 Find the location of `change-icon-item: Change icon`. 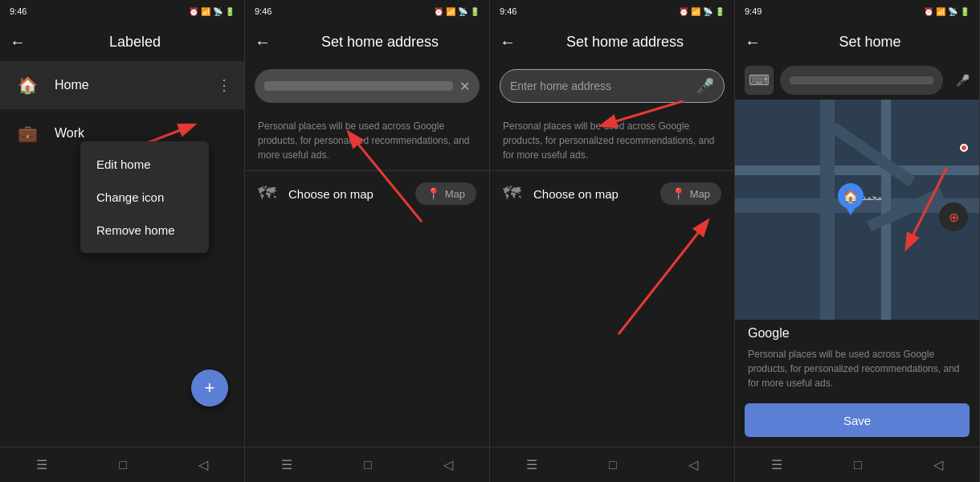

change-icon-item: Change icon is located at coordinates (145, 198).